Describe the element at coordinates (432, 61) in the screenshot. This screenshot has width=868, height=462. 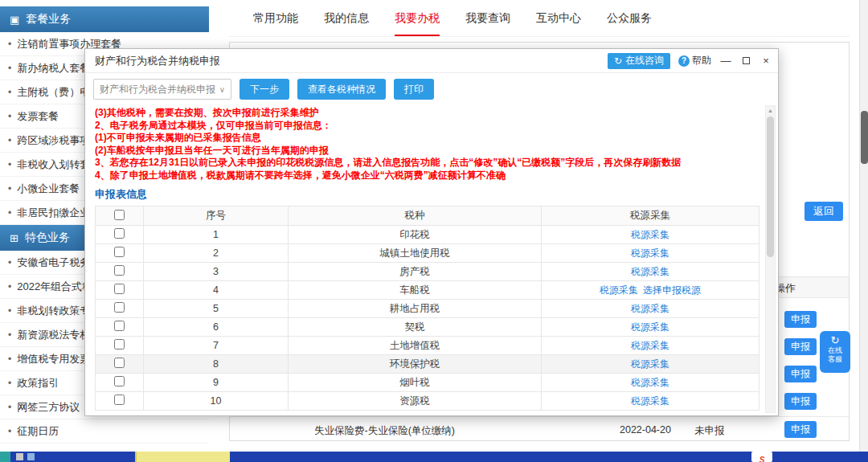
I see `modal-header: 财产和行为税合并纳税申报 ↻ 在线咨询 ? 帮助 — ×` at that location.